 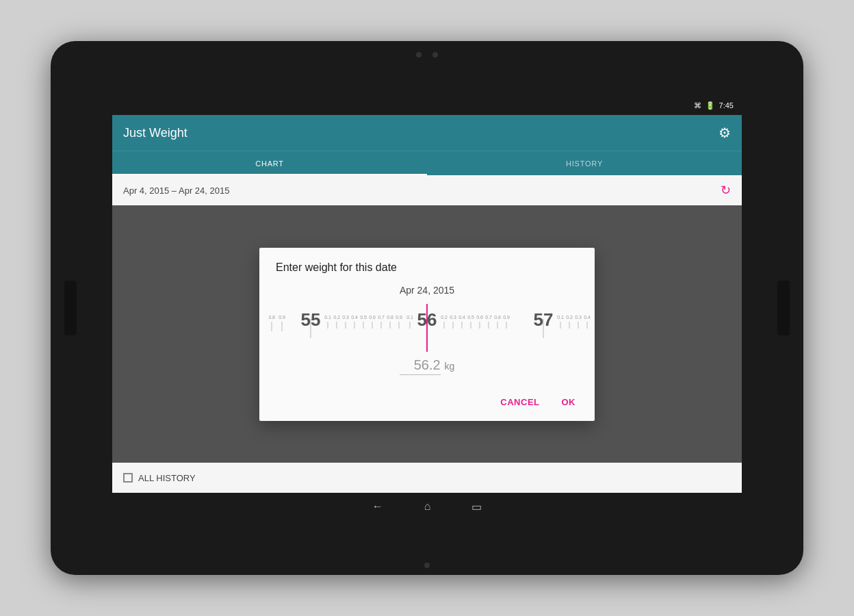 I want to click on dialog-actions: CANCEL OK, so click(x=427, y=404).